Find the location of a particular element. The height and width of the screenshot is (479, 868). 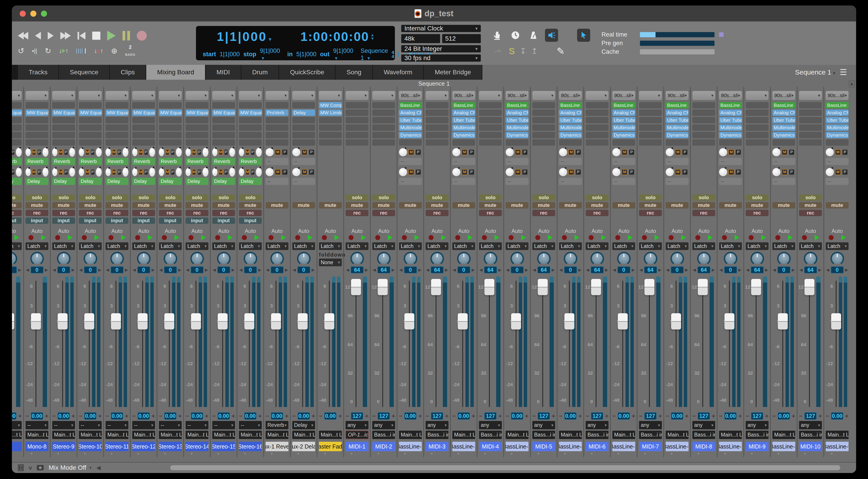

track-name: MIDI-6 is located at coordinates (597, 446).